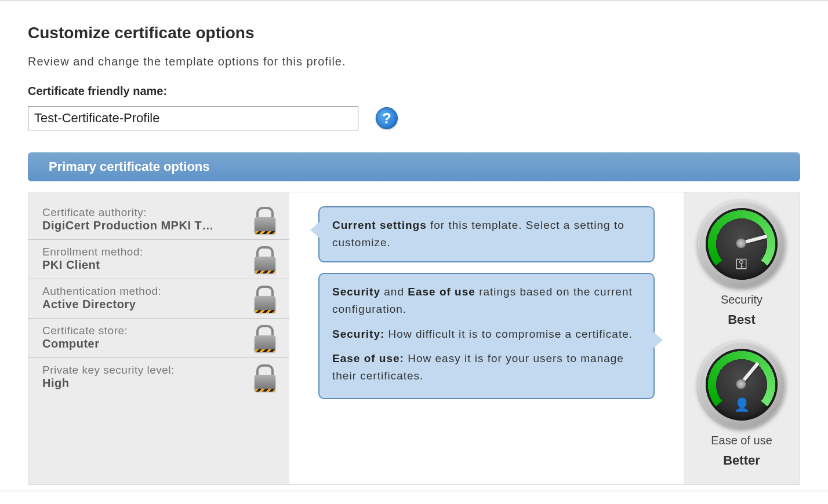 The image size is (828, 504). I want to click on ratings-panel: ⚿ Security Best 👤 Ease of use Better, so click(742, 338).